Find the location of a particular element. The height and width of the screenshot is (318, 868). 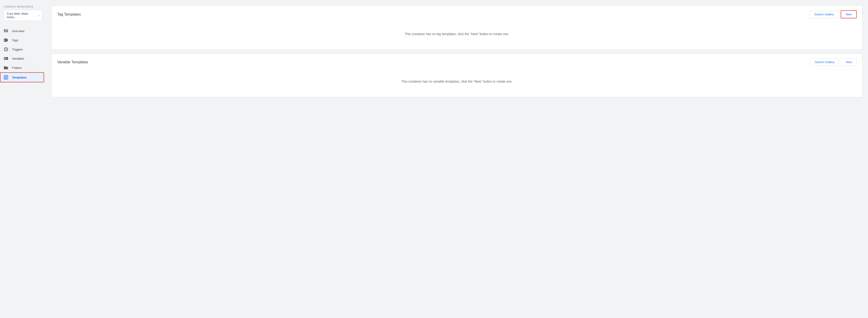

sidebar-item-tags: Tags is located at coordinates (22, 40).